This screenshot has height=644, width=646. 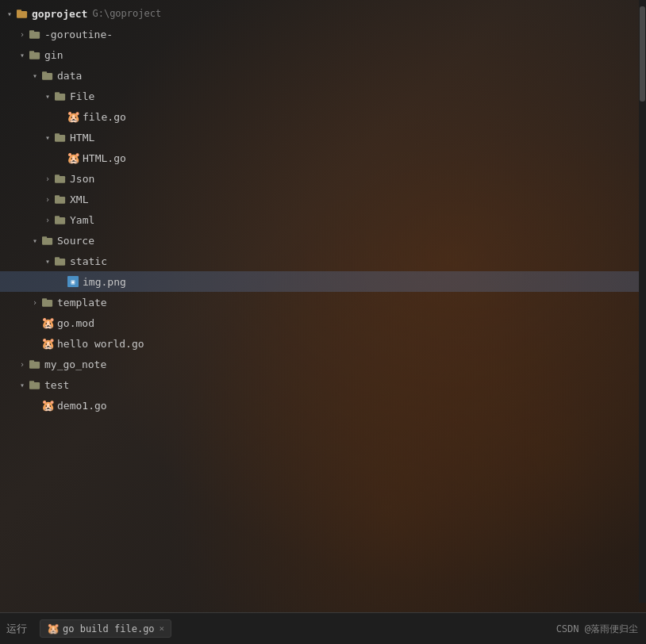 What do you see at coordinates (83, 138) in the screenshot?
I see `html-folder-label: HTML` at bounding box center [83, 138].